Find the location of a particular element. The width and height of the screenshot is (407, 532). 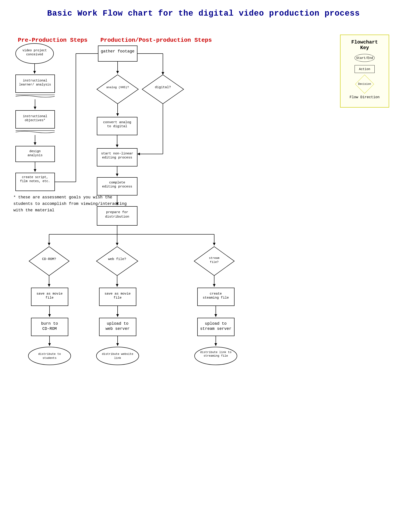

svg-text: stream server is located at coordinates (216, 329).